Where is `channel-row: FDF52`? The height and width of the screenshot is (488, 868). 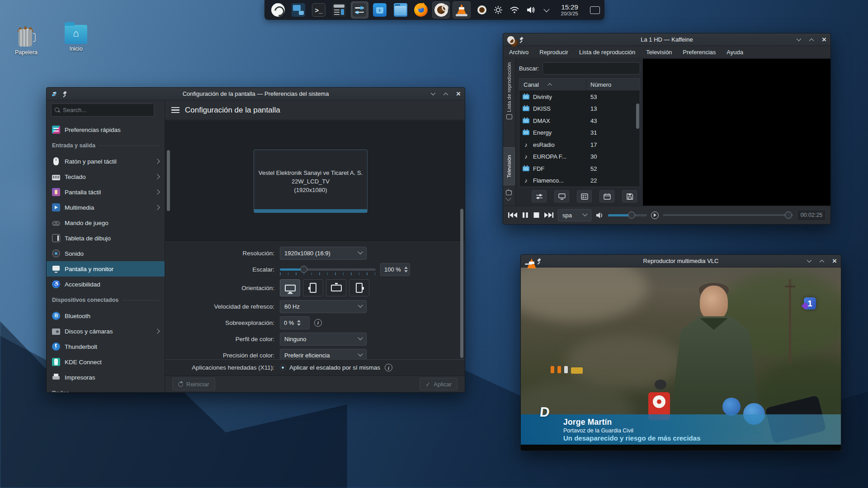 channel-row: FDF52 is located at coordinates (580, 169).